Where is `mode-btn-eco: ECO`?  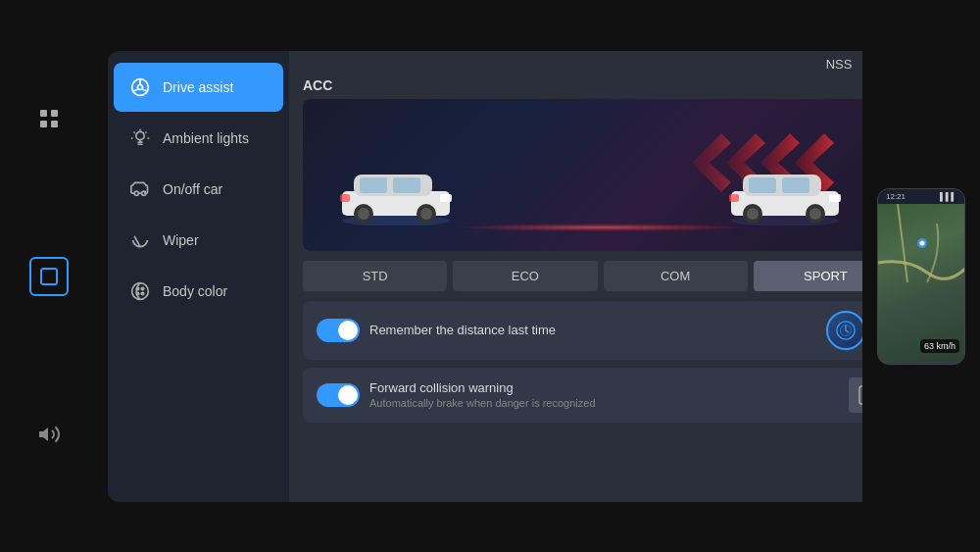 mode-btn-eco: ECO is located at coordinates (525, 276).